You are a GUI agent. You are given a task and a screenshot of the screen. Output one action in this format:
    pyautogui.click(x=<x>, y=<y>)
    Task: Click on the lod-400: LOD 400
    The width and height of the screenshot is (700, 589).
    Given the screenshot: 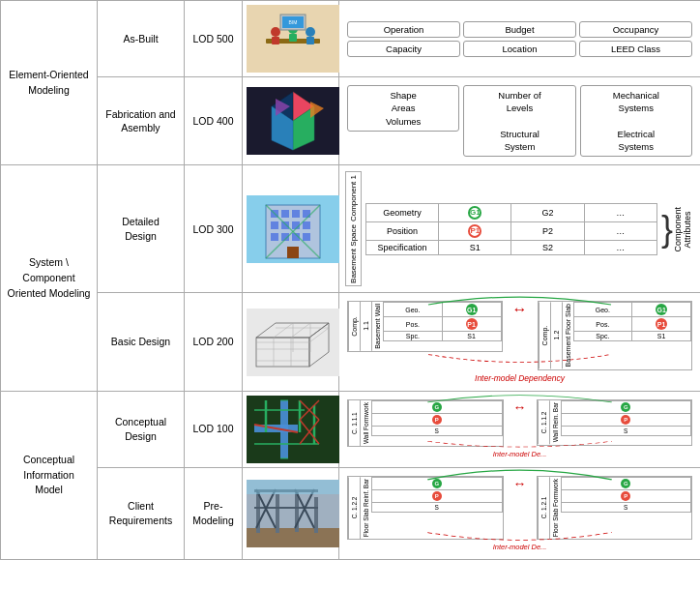 What is the action you would take?
    pyautogui.click(x=214, y=122)
    